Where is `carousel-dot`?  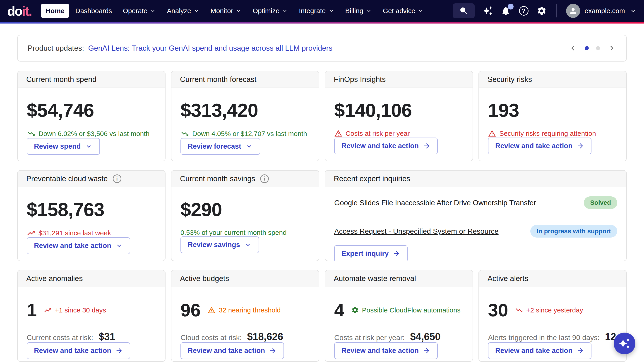 carousel-dot is located at coordinates (598, 48).